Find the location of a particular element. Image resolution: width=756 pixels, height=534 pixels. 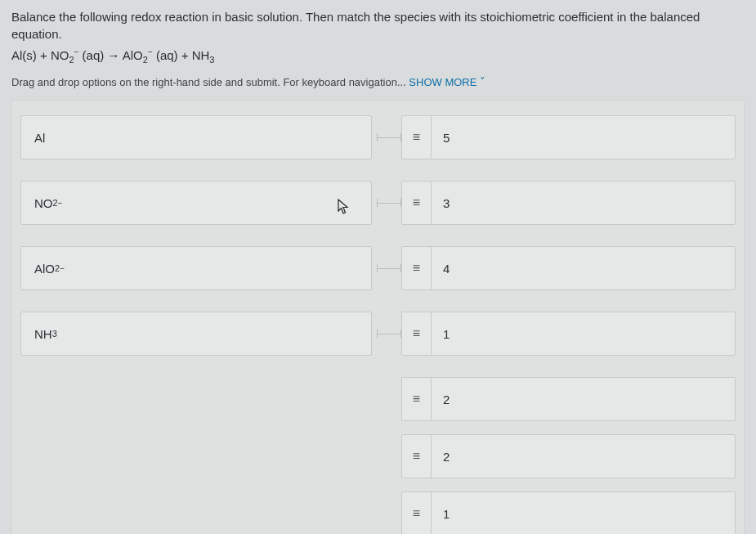

answer-value: 5 is located at coordinates (446, 137).